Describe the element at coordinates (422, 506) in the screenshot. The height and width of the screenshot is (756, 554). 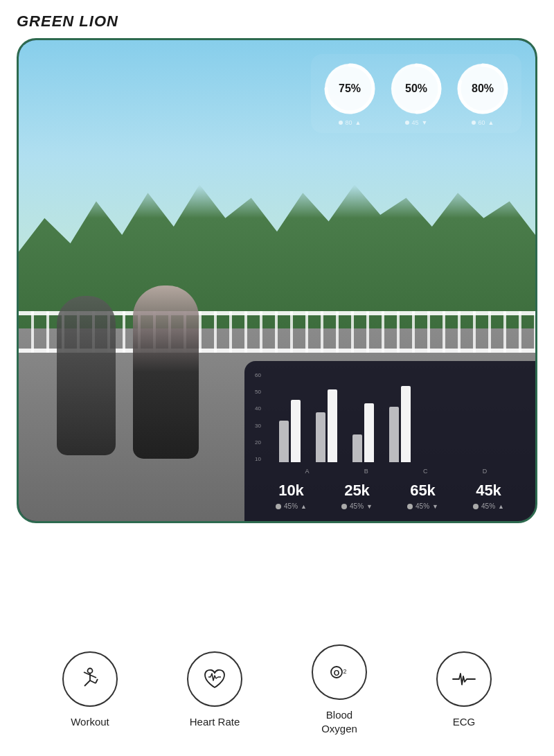
I see `metric-65k-sub: 45% ▼` at that location.